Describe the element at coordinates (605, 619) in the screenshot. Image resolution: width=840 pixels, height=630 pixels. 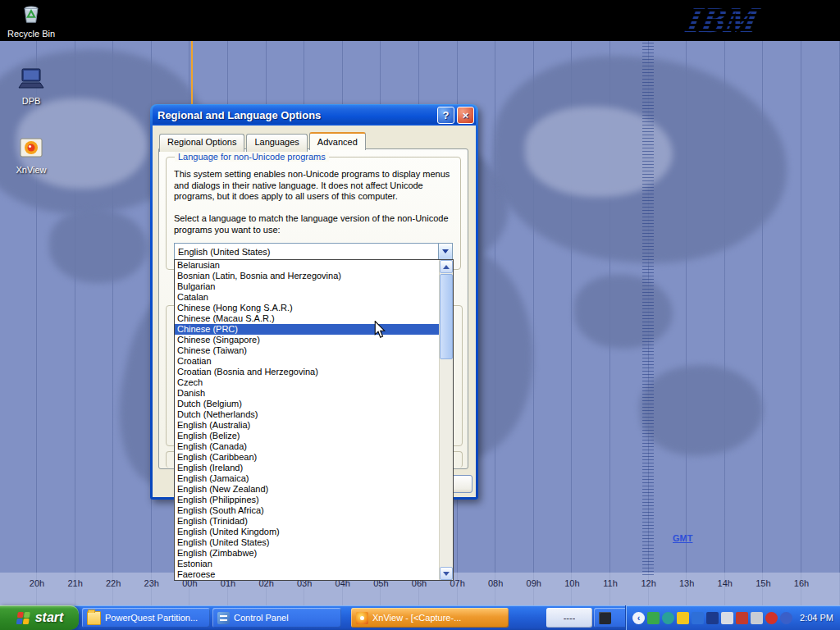
I see `dark-app-icon` at that location.